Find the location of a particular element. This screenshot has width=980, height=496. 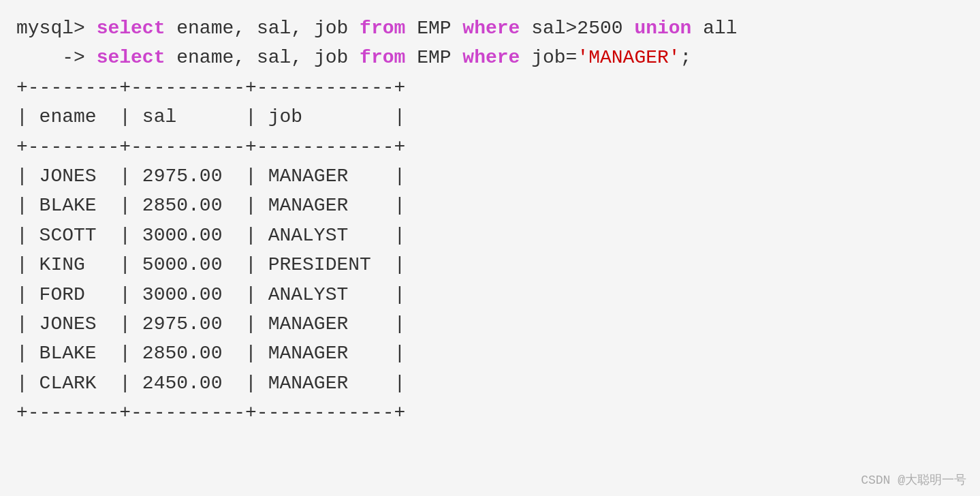

cols-2: ename, sal, job is located at coordinates (262, 57).